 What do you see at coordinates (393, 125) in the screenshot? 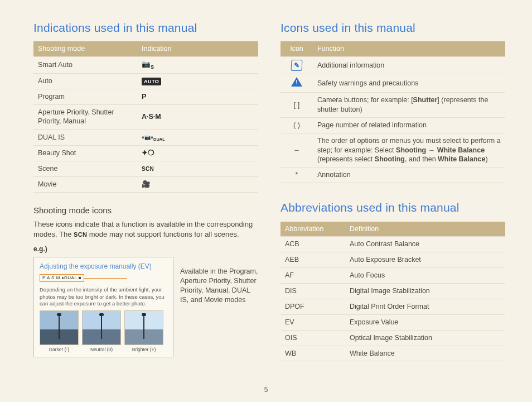
I see `table-row: ( ) Page number of related information` at bounding box center [393, 125].